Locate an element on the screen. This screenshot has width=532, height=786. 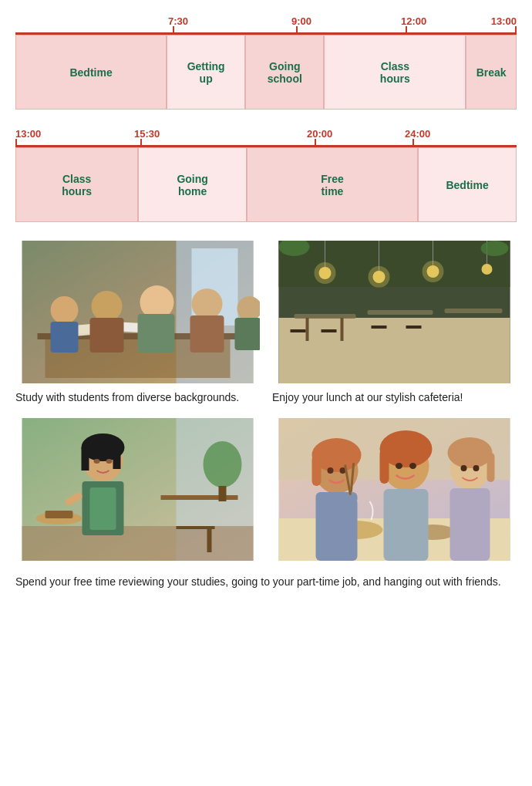
image-block-friends is located at coordinates (395, 489).